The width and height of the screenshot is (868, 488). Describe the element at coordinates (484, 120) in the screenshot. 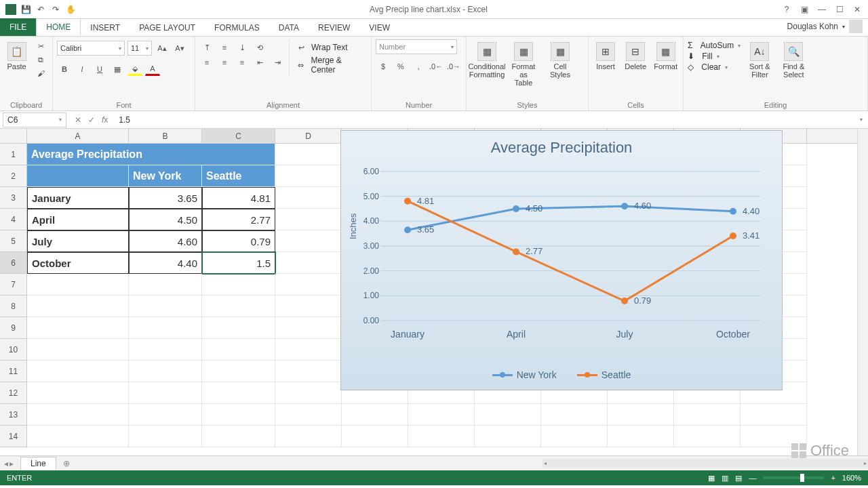

I see `formula-input: 1.5` at that location.